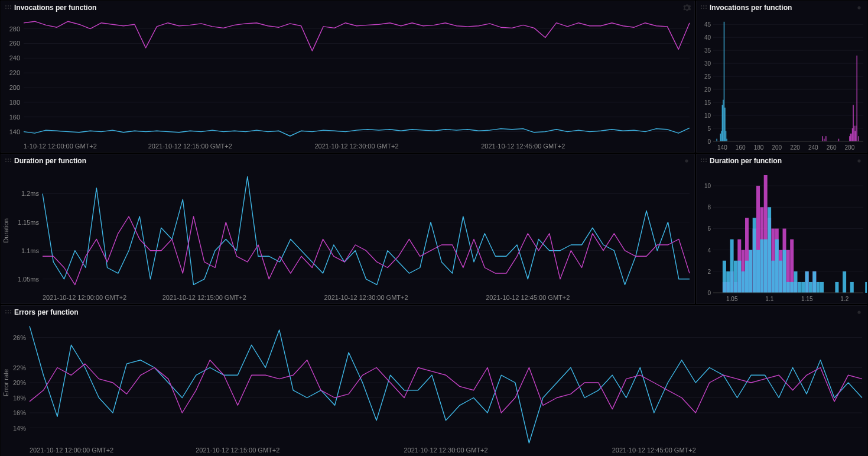 Image resolution: width=868 pixels, height=456 pixels. What do you see at coordinates (708, 103) in the screenshot?
I see `svg-text: 15` at bounding box center [708, 103].